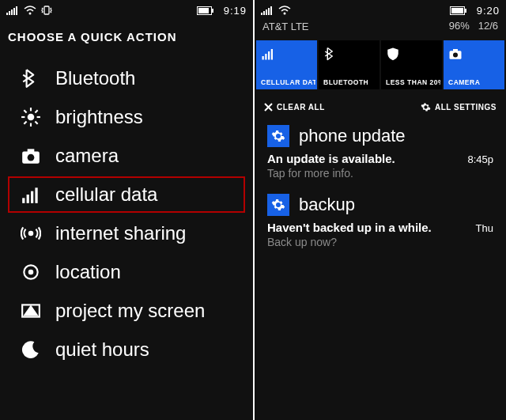 This screenshot has height=420, width=506. I want to click on notification-time: Thu, so click(485, 228).